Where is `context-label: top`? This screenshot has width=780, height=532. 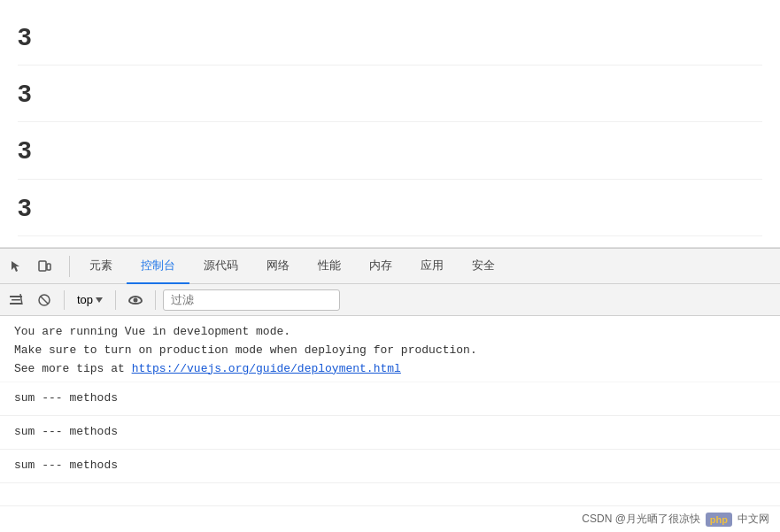 context-label: top is located at coordinates (85, 299).